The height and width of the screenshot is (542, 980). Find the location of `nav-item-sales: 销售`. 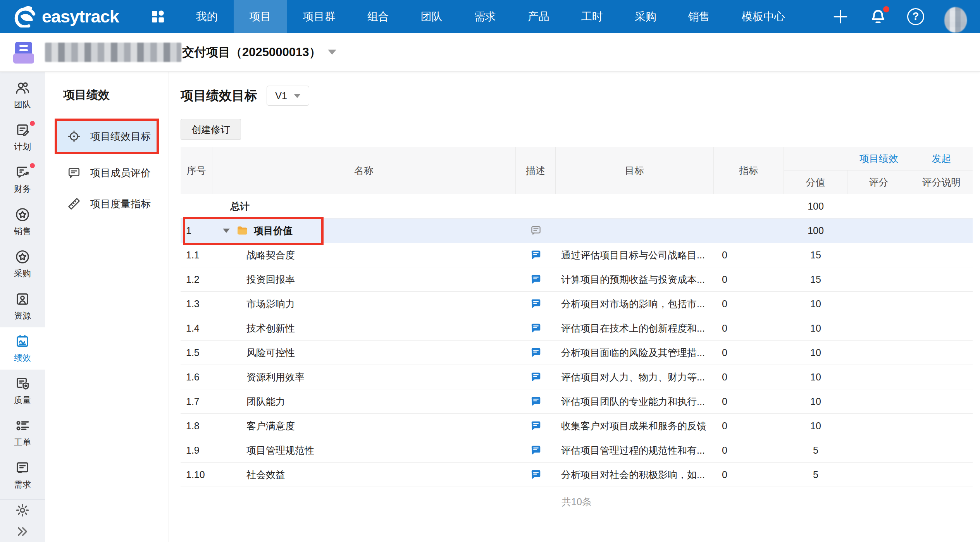

nav-item-sales: 销售 is located at coordinates (699, 16).